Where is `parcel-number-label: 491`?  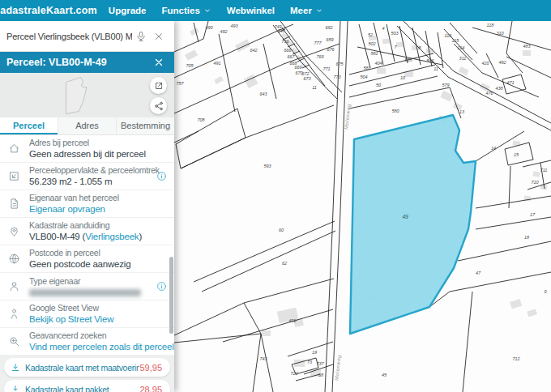 parcel-number-label: 491 is located at coordinates (217, 63).